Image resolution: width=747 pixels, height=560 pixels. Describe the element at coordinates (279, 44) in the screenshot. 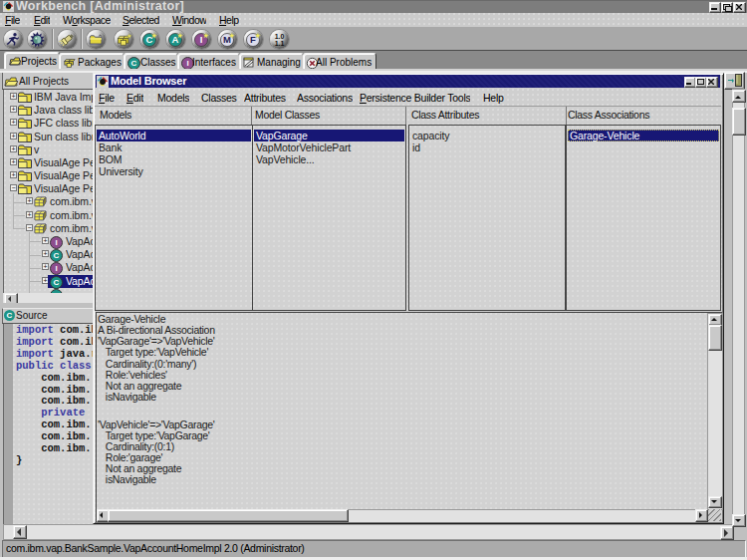

I see `svg-text: 1.1` at that location.